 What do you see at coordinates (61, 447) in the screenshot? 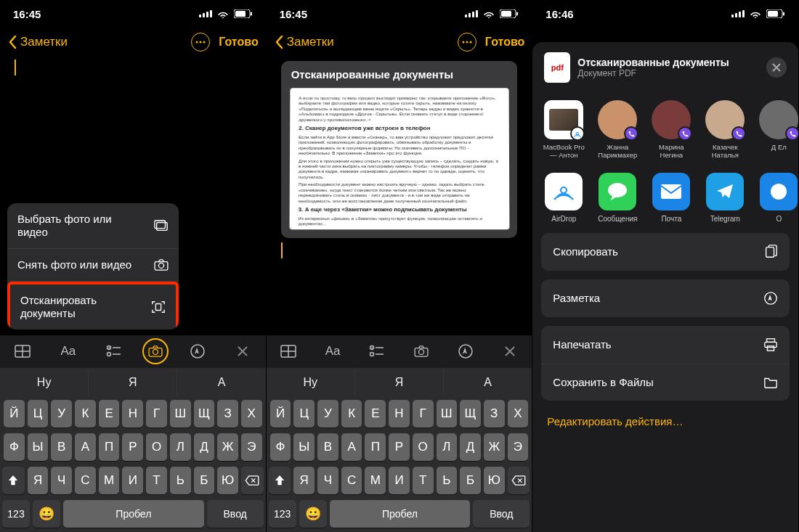
I see `letter-key: В` at bounding box center [61, 447].